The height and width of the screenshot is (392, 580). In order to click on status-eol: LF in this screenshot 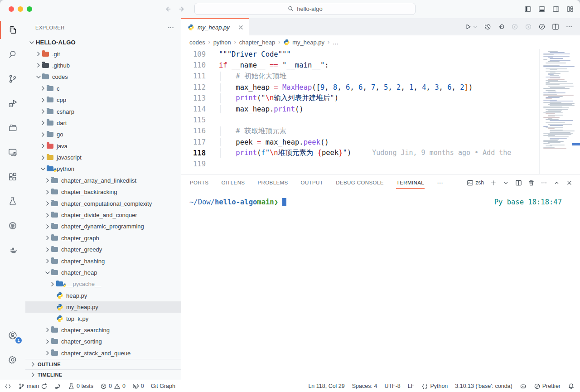, I will do `click(411, 386)`.